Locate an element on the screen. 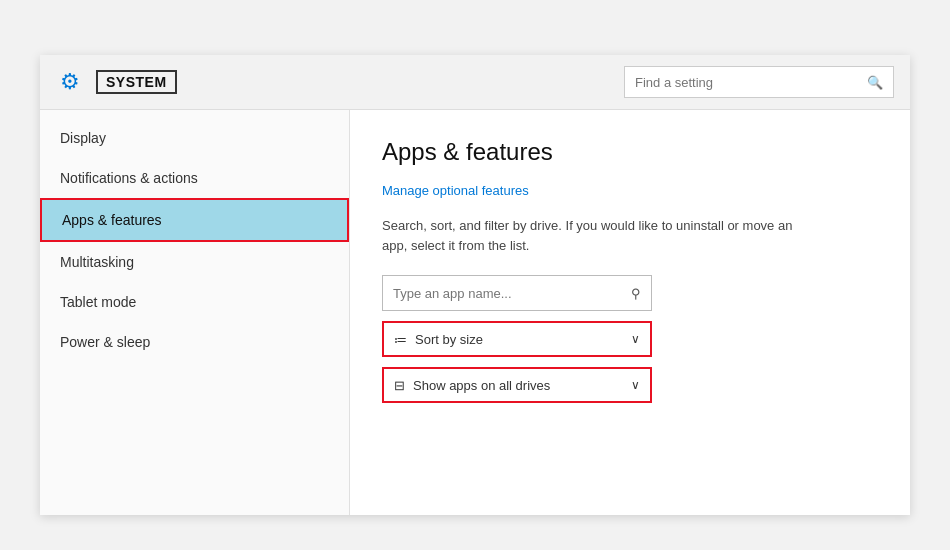 The height and width of the screenshot is (550, 950). sidebar-item-notifications: Notifications & actions is located at coordinates (194, 178).